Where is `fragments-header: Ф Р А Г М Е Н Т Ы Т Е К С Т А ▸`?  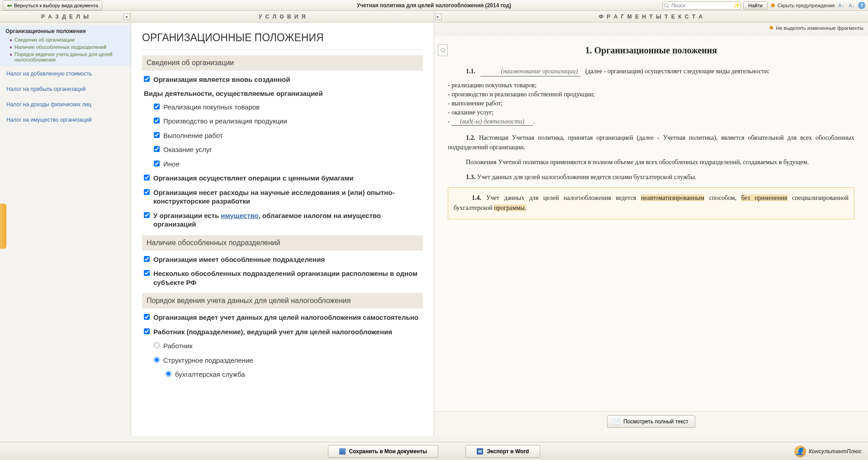 fragments-header: Ф Р А Г М Е Н Т Ы Т Е К С Т А ▸ is located at coordinates (651, 17).